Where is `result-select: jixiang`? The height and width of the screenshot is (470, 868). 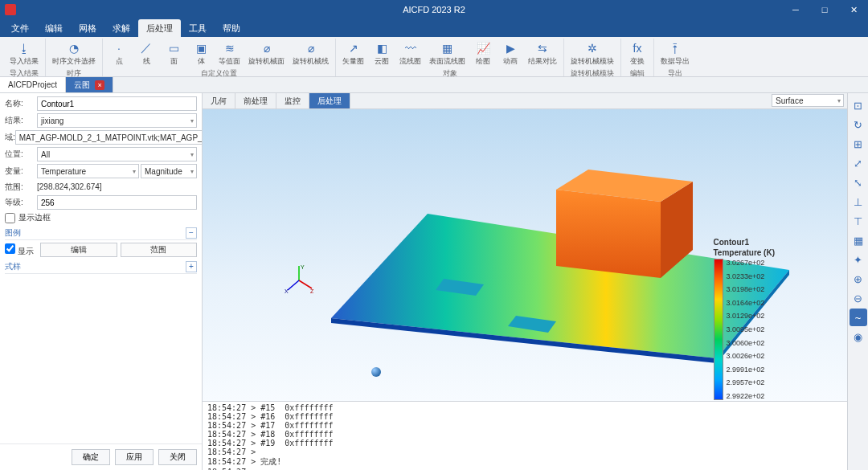
result-select: jixiang is located at coordinates (117, 121).